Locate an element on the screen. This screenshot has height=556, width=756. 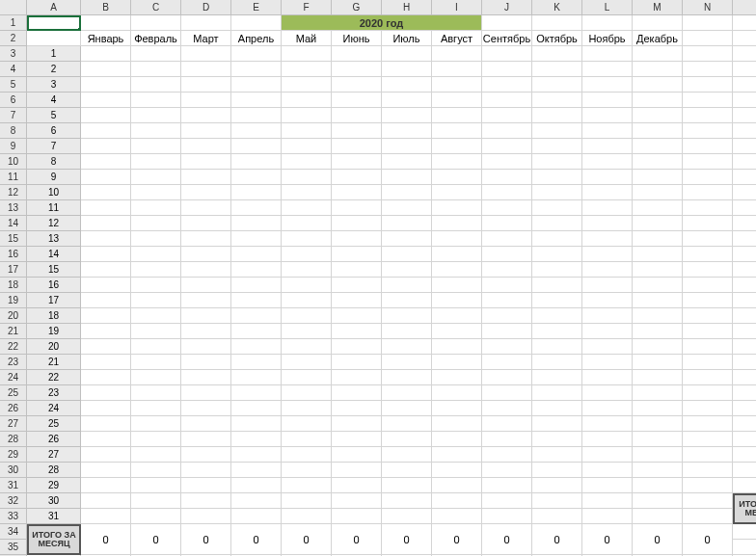
cell-M24 is located at coordinates (658, 378).